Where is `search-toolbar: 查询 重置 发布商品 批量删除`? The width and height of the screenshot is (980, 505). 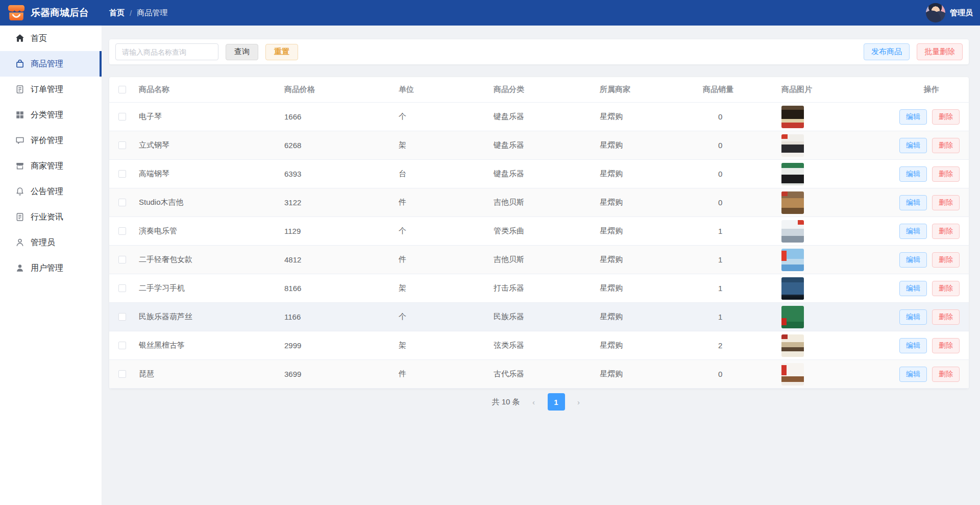
search-toolbar: 查询 重置 发布商品 批量删除 is located at coordinates (539, 52).